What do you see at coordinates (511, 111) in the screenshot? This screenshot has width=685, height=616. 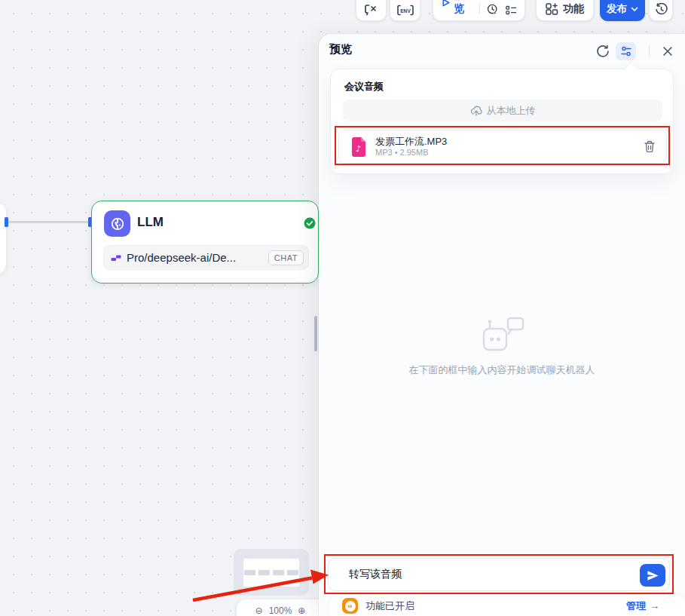 I see `upload-local-label: 从本地上传` at bounding box center [511, 111].